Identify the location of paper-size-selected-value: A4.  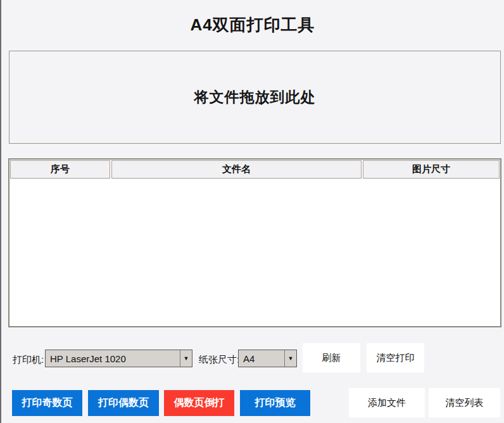
(261, 358).